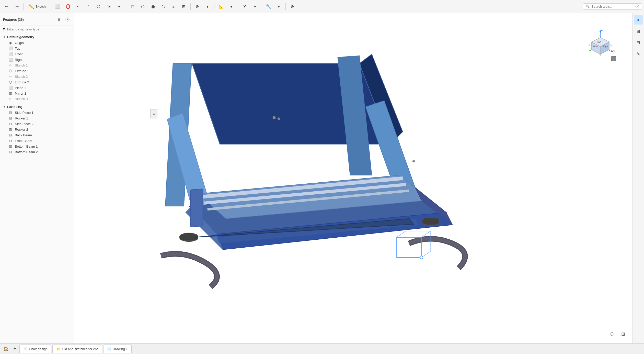 The width and height of the screenshot is (644, 354). Describe the element at coordinates (37, 43) in the screenshot. I see `tree-item-origin: ◉ Origin` at that location.